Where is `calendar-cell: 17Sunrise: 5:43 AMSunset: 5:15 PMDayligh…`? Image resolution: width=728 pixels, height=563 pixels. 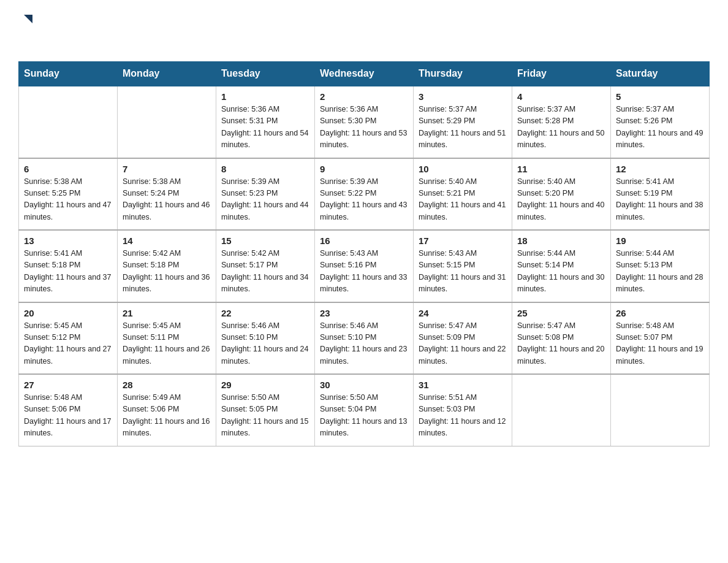 calendar-cell: 17Sunrise: 5:43 AMSunset: 5:15 PMDayligh… is located at coordinates (463, 266).